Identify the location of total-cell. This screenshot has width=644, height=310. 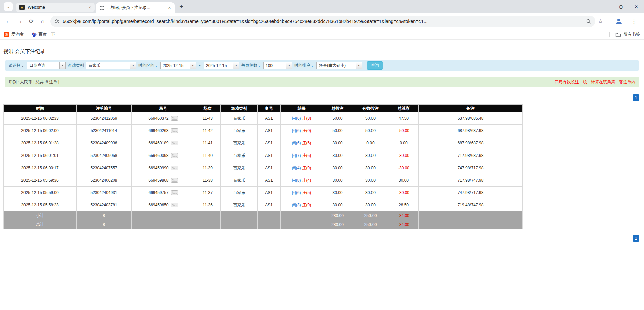
(239, 225).